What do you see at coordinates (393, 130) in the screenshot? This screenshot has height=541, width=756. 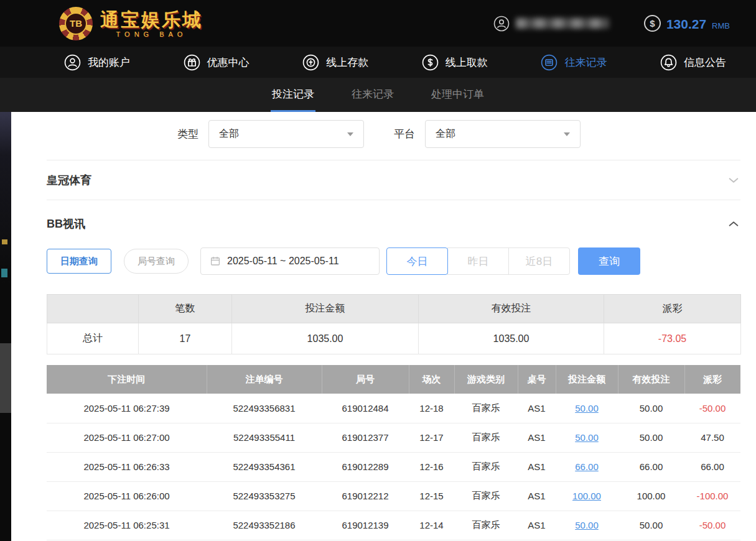 I see `filter-row: 类型 全部 平台 全部` at bounding box center [393, 130].